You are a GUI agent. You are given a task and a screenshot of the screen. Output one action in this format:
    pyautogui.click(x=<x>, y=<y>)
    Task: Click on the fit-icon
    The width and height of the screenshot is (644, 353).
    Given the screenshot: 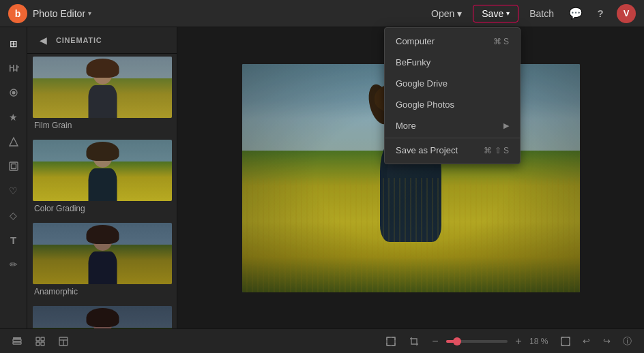 What is the action you would take?
    pyautogui.click(x=566, y=341)
    